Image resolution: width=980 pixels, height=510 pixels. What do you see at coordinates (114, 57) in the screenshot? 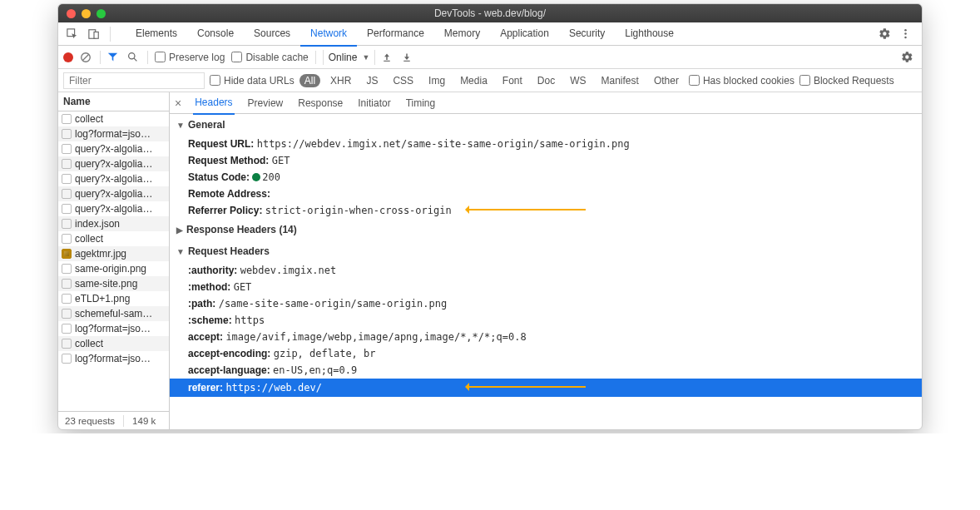
I see `filter-toggle-icon` at bounding box center [114, 57].